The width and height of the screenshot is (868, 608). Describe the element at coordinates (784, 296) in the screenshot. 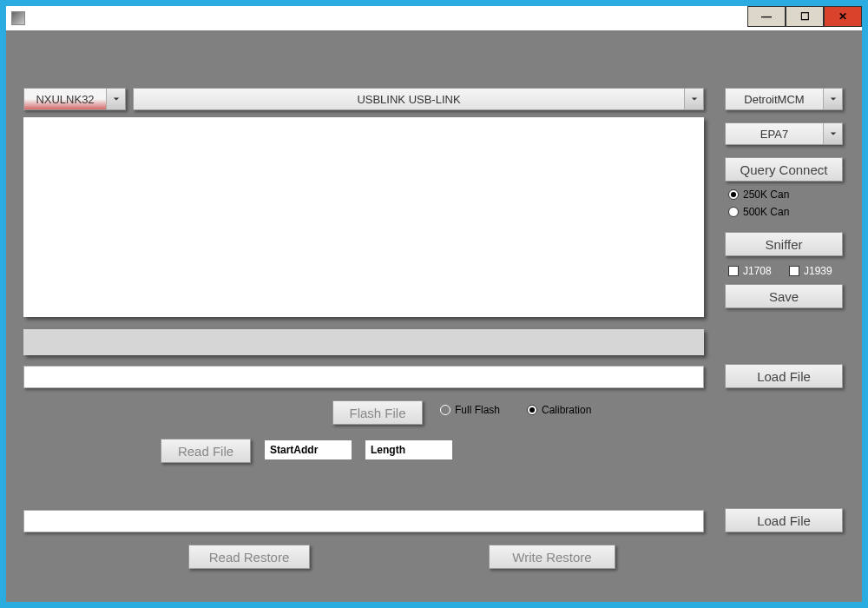

I see `save-button: Save` at that location.